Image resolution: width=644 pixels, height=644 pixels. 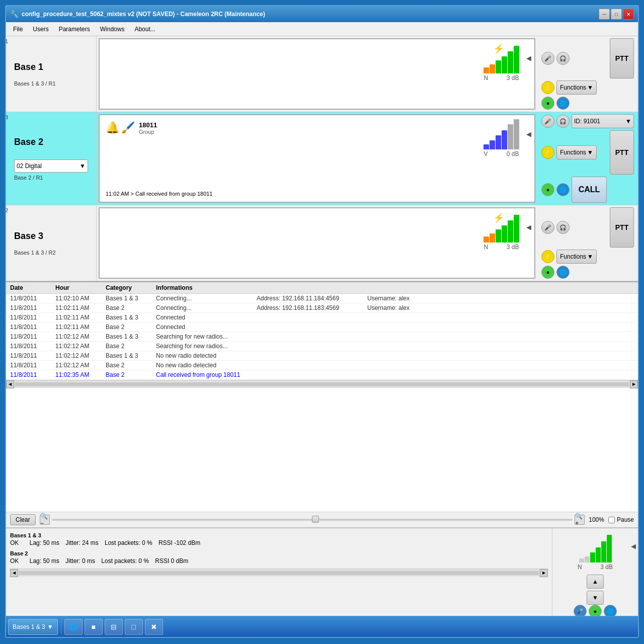 I want to click on status-scrollbar: ◀ ▶, so click(x=279, y=573).